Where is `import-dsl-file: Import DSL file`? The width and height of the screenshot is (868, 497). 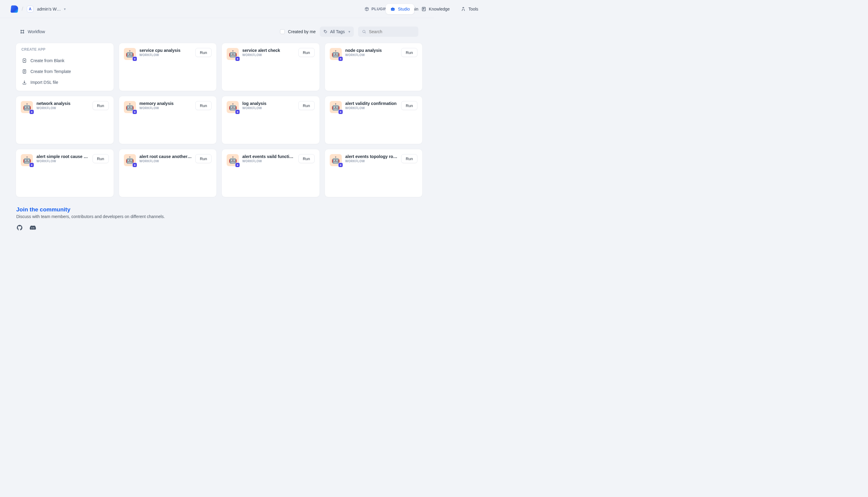
import-dsl-file: Import DSL file is located at coordinates (65, 82).